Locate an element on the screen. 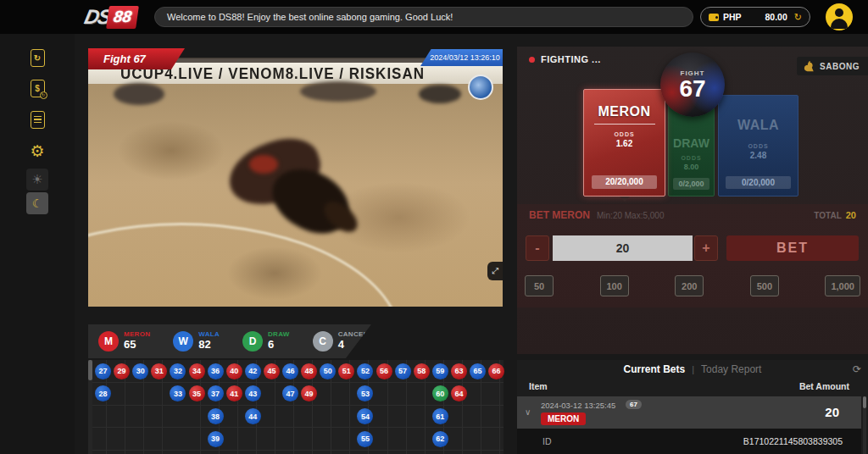  meron-card-title: MERON is located at coordinates (624, 112).